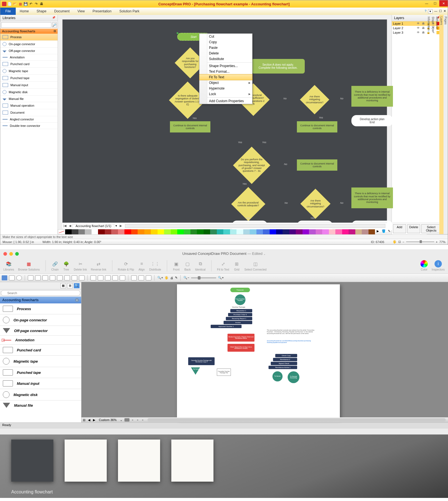 This screenshot has width=448, height=501. What do you see at coordinates (226, 48) in the screenshot?
I see `ctx-paste: Paste` at bounding box center [226, 48].